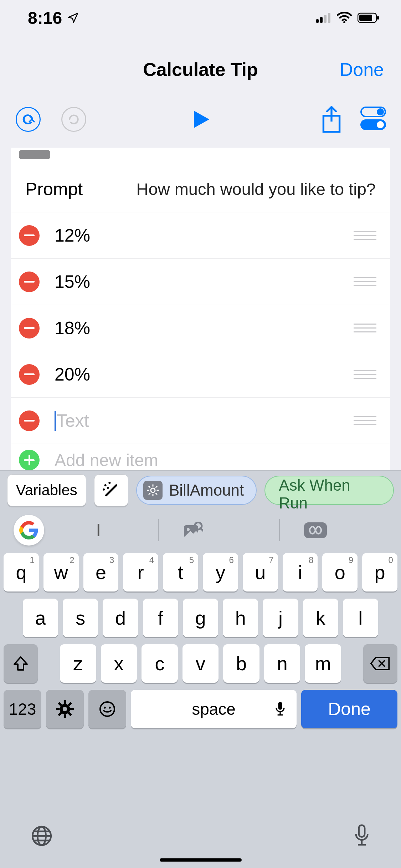  Describe the element at coordinates (200, 490) in the screenshot. I see `keyboard-accessory-bar: Variables BillAmount Ask When Run` at that location.